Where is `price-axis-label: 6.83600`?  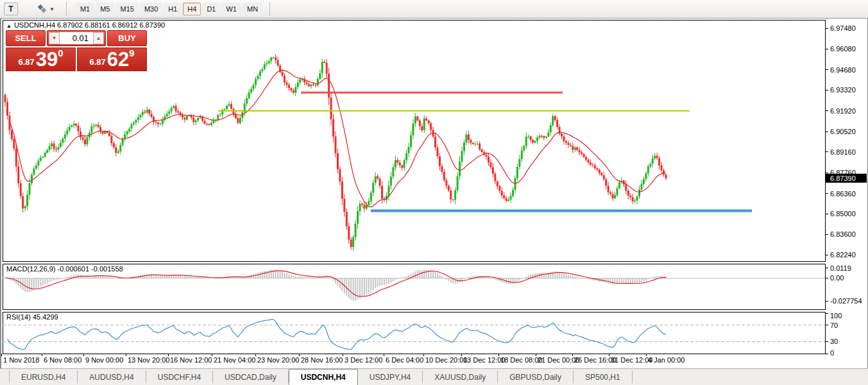 price-axis-label: 6.83600 is located at coordinates (843, 234).